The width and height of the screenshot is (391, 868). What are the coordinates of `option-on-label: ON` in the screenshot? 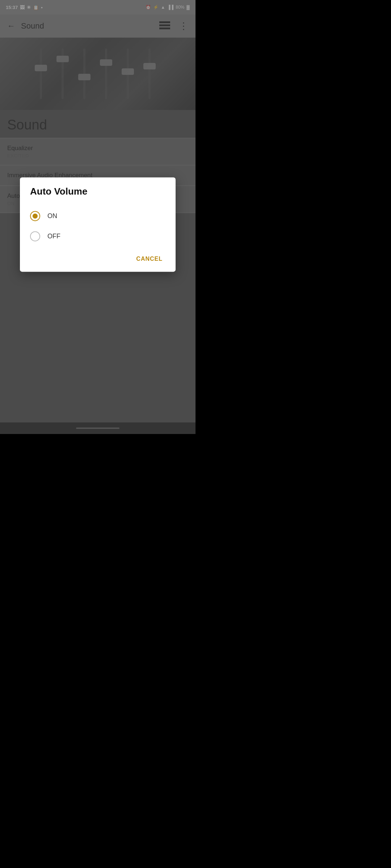 It's located at (52, 216).